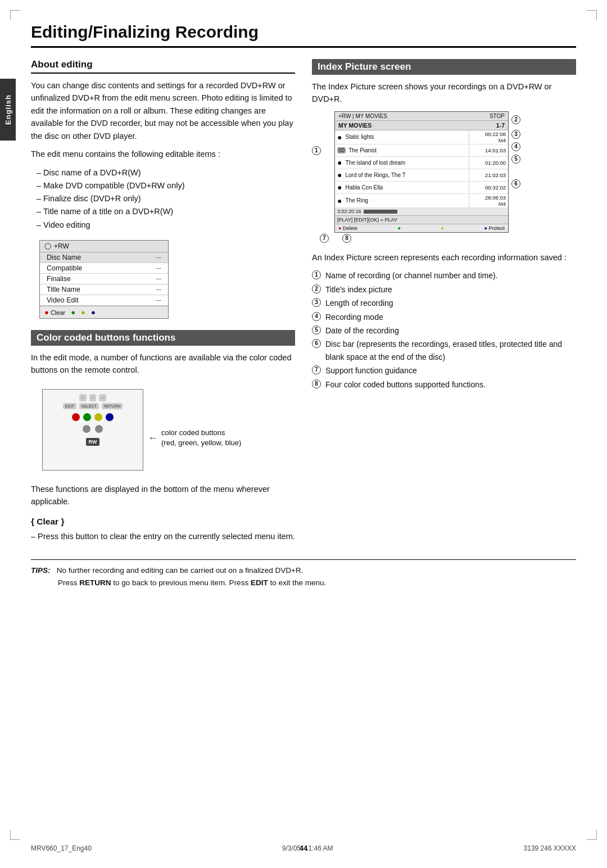  What do you see at coordinates (163, 436) in the screenshot?
I see `color-buttons-section: Color coded buttons functions In the edi…` at bounding box center [163, 436].